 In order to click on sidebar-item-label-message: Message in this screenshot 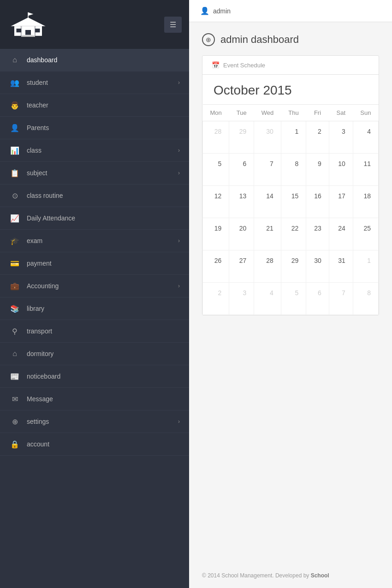, I will do `click(103, 399)`.